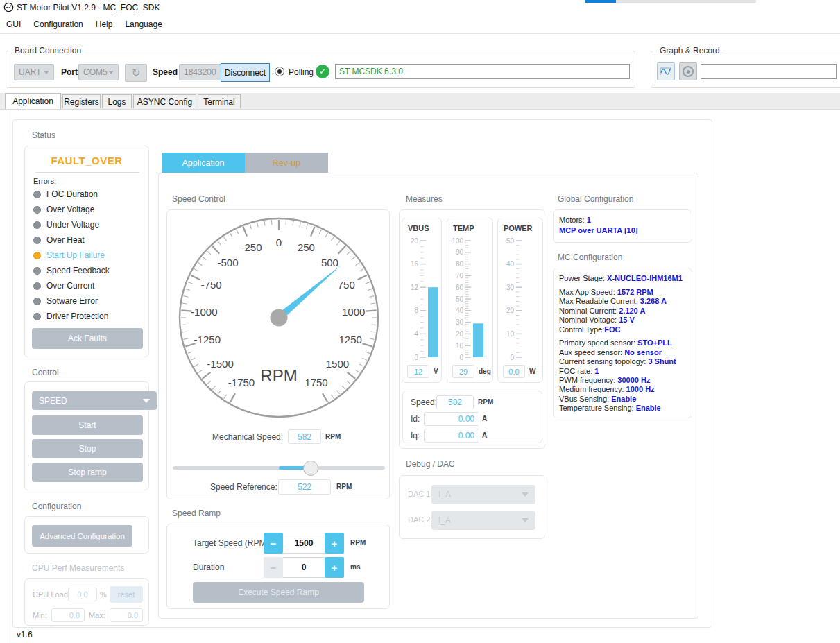 The width and height of the screenshot is (840, 643). I want to click on firmware-string-field, so click(483, 71).